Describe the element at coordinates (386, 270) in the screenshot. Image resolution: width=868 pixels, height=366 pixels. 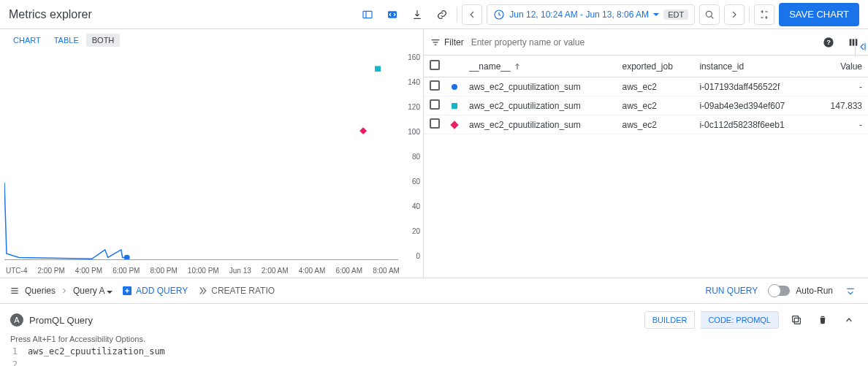
I see `x-tick: 8:00 AM` at that location.